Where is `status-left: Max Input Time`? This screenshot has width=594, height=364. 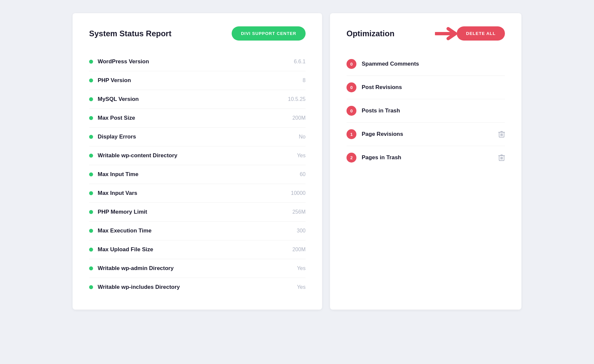
status-left: Max Input Time is located at coordinates (114, 174).